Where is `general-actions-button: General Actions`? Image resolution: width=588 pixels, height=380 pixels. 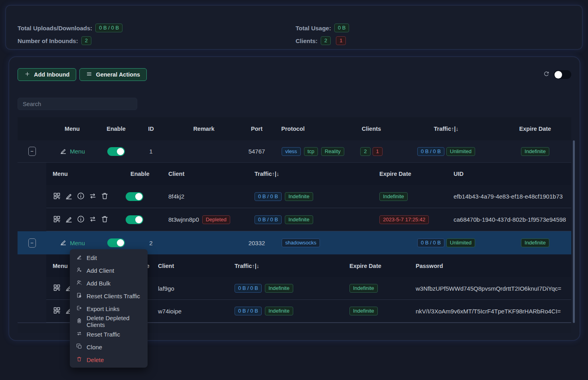
general-actions-button: General Actions is located at coordinates (113, 75).